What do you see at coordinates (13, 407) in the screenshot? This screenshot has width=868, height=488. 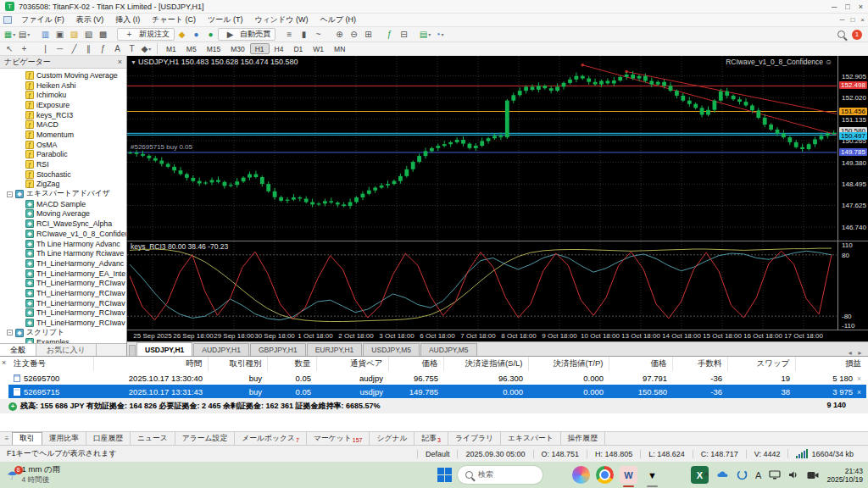 I see `deposit-icon: +` at bounding box center [13, 407].